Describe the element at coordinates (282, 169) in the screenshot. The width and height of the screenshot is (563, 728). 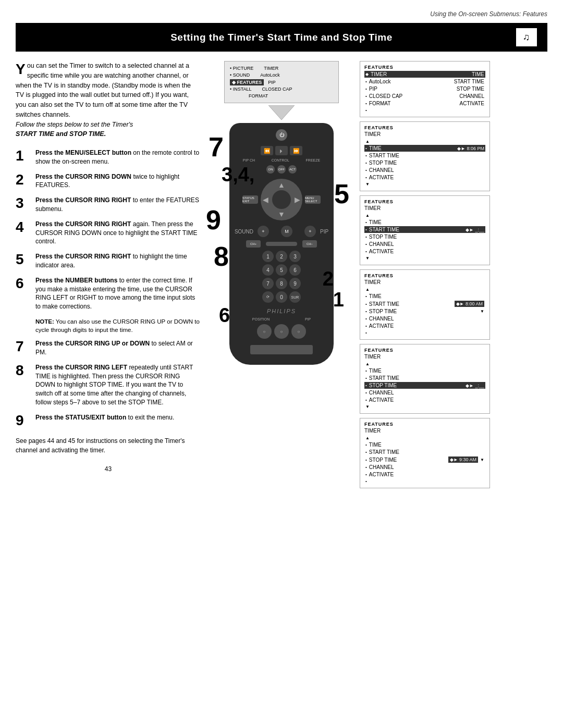
I see `pip-off-button: OFF` at that location.